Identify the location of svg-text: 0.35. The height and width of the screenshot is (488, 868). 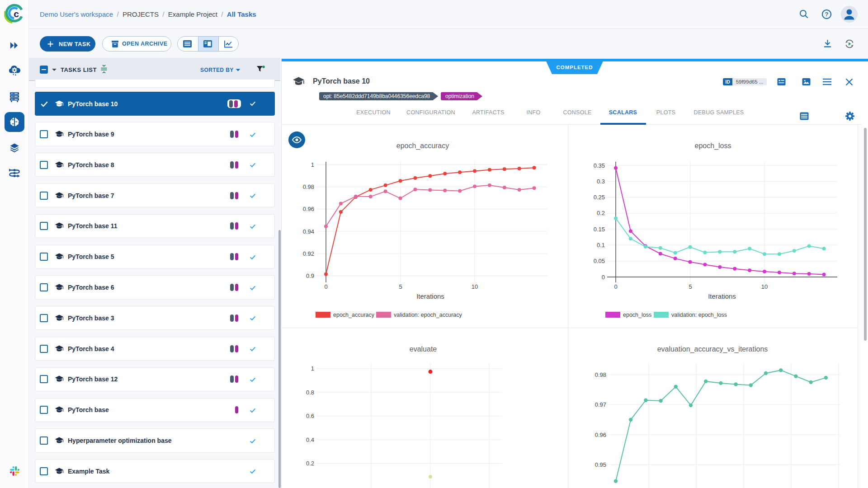
(599, 165).